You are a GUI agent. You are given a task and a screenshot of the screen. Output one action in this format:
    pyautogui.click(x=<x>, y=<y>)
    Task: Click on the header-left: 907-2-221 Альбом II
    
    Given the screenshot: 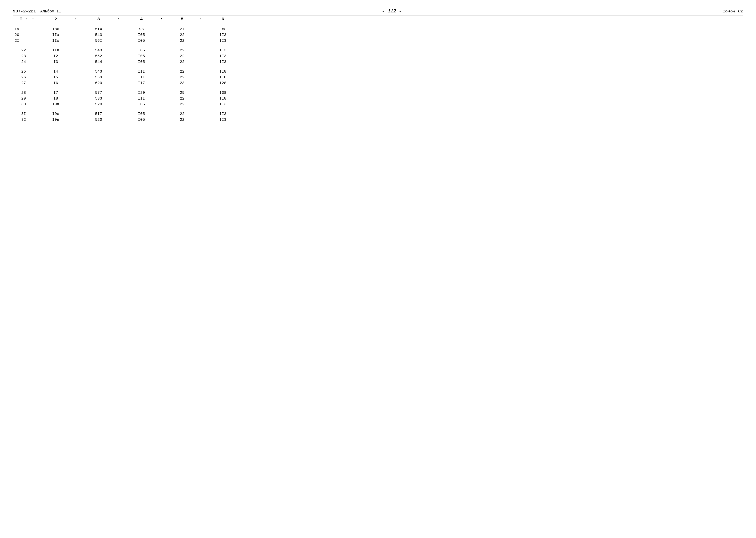 What is the action you would take?
    pyautogui.click(x=37, y=11)
    